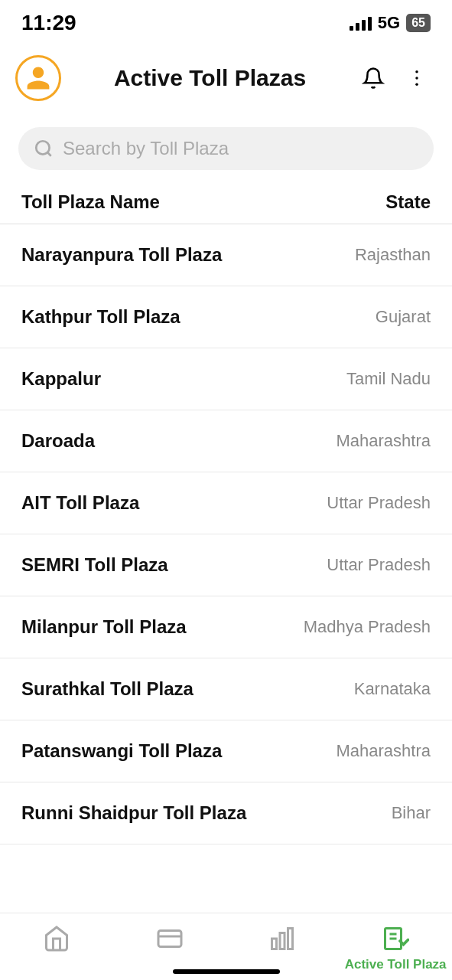 The image size is (452, 980). What do you see at coordinates (393, 255) in the screenshot?
I see `toll-plaza-state: Rajasthan` at bounding box center [393, 255].